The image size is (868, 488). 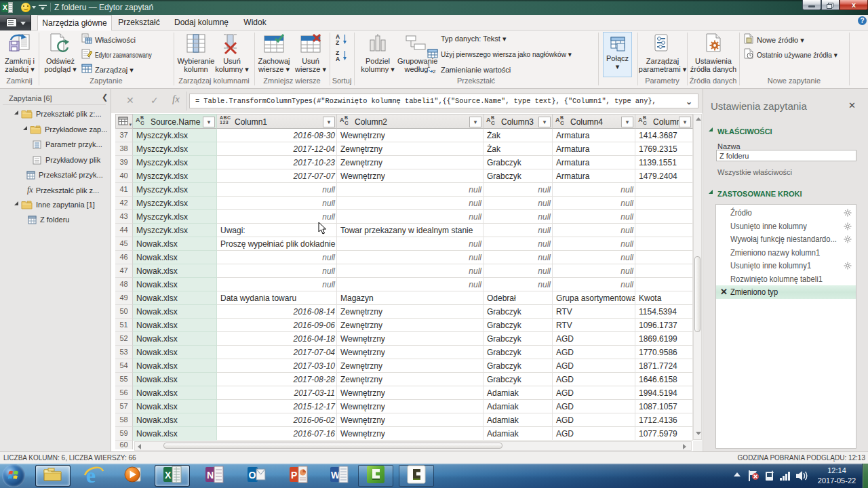 I want to click on svg-text: N, so click(x=210, y=475).